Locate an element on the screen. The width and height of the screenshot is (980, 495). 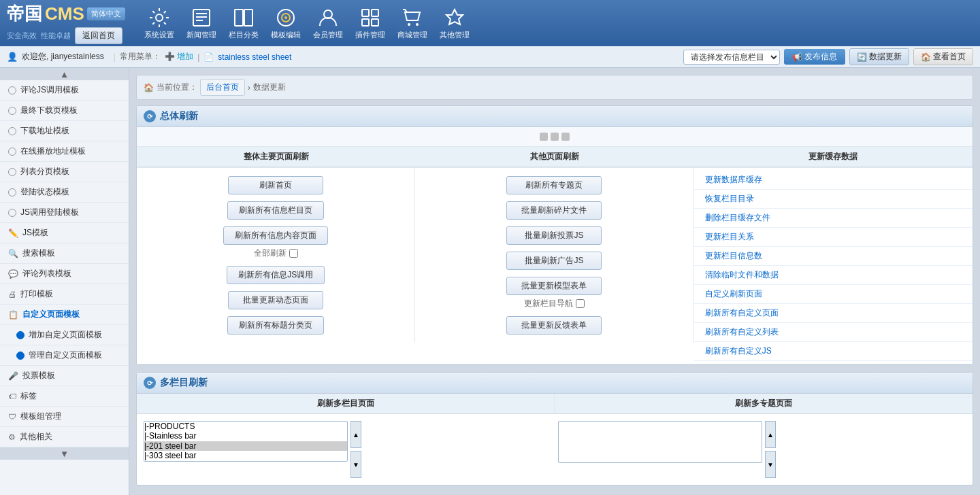
publish-button: 📢 发布信息 is located at coordinates (815, 57).